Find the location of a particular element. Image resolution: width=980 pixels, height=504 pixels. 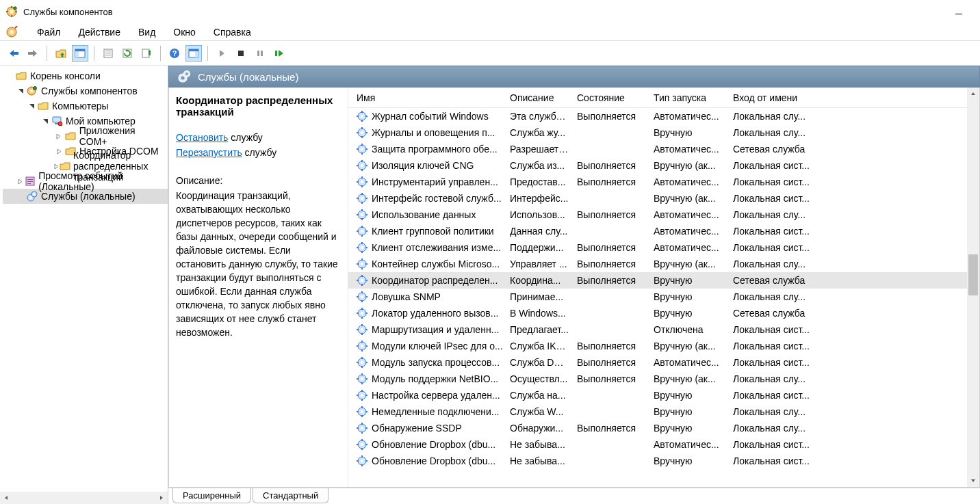

scroll-up-icon is located at coordinates (973, 94).